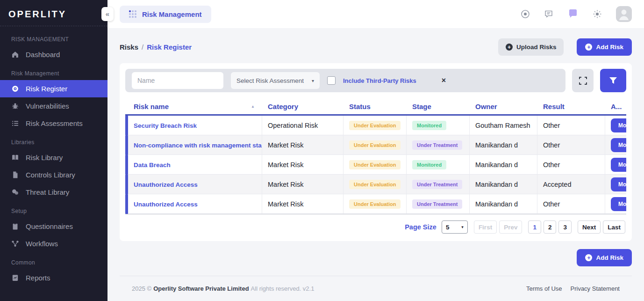 The image size is (644, 301). What do you see at coordinates (571, 184) in the screenshot?
I see `risk-result: Accepted` at bounding box center [571, 184].